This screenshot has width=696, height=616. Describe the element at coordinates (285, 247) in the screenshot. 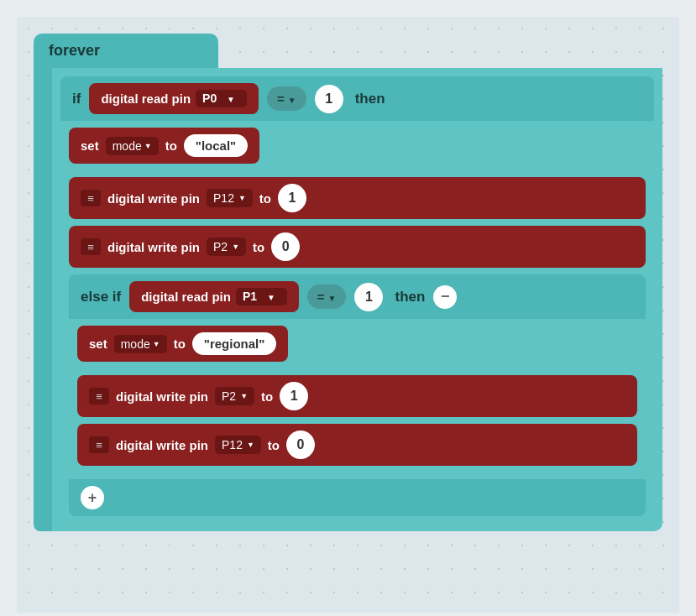

I see `if-dw2-val: 0` at that location.